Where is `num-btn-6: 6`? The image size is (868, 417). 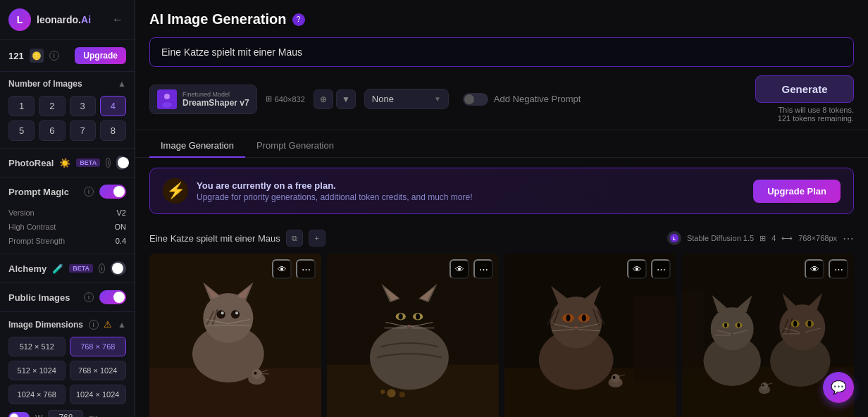
num-btn-6: 6 is located at coordinates (52, 131).